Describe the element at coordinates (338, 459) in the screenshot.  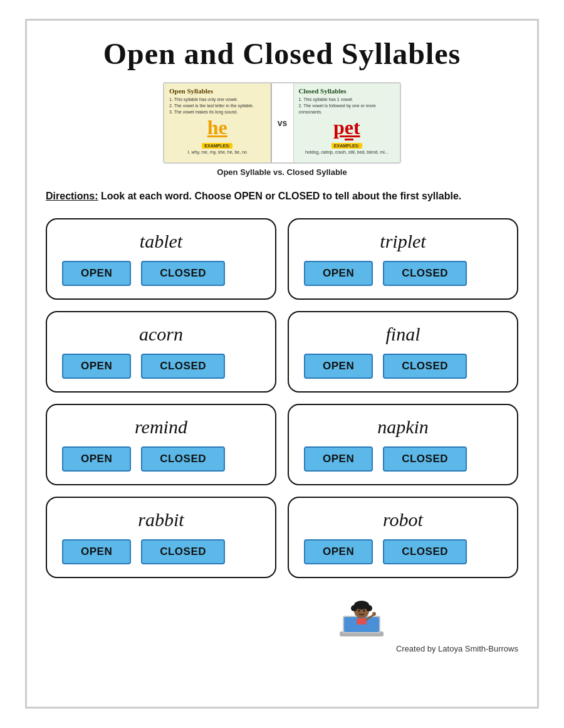
I see `open-button-napkin: OPEN` at that location.